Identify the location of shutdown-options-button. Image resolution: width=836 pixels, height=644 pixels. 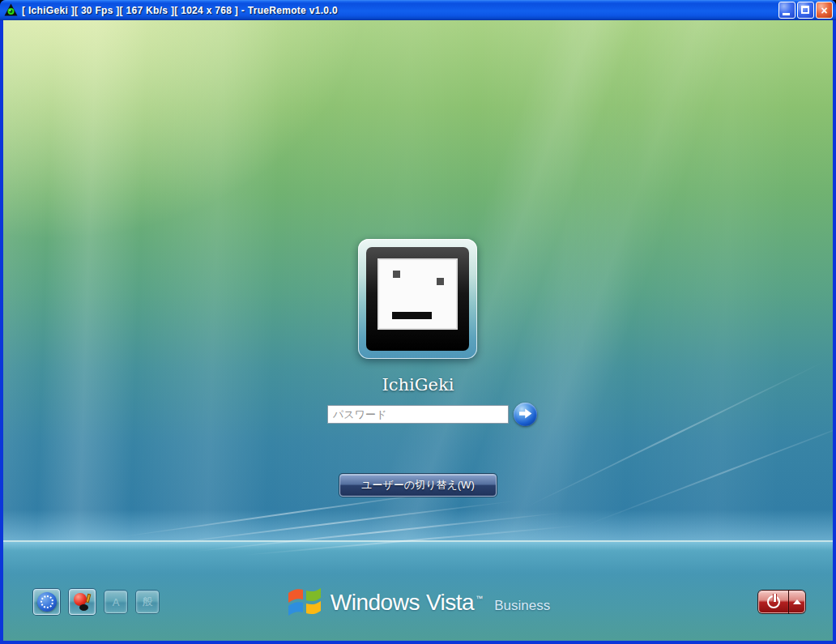
(797, 602).